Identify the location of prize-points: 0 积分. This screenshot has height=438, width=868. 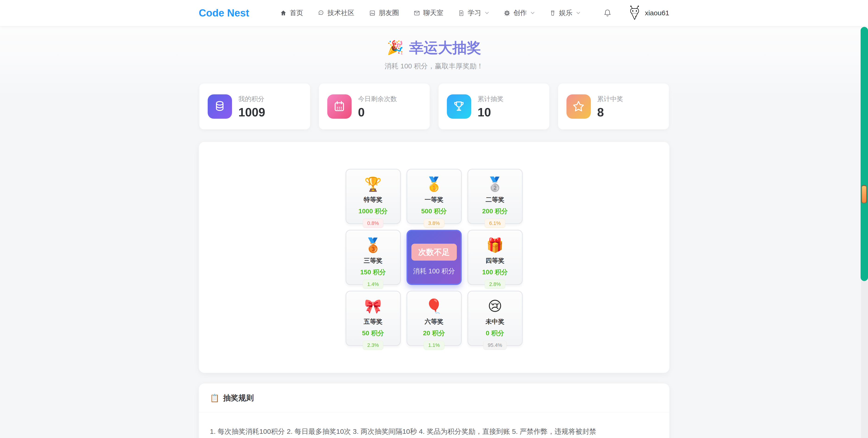
(495, 333).